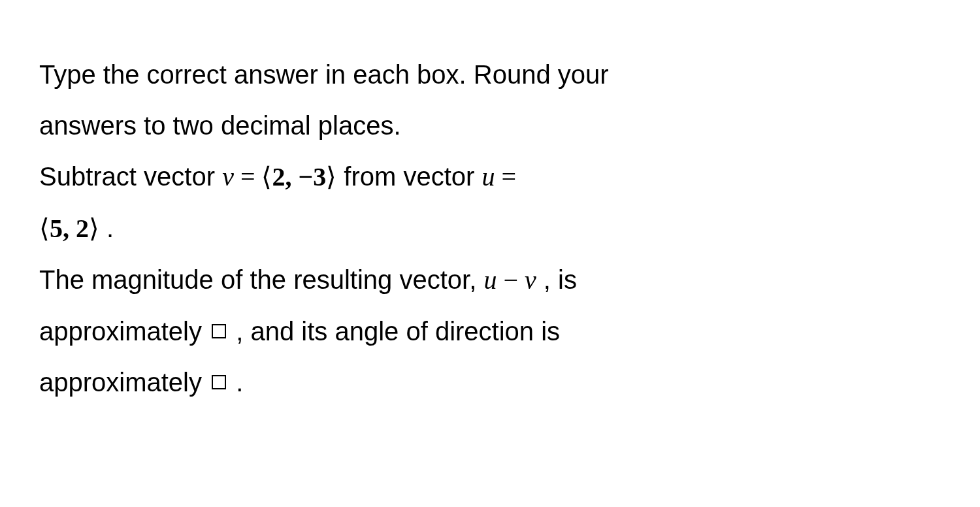 Image resolution: width=980 pixels, height=507 pixels. What do you see at coordinates (228, 176) in the screenshot?
I see `var-v: v` at bounding box center [228, 176].